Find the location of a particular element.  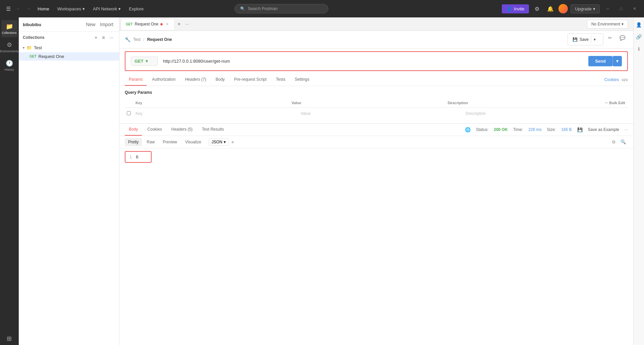

right-connect-icon: 🔗 is located at coordinates (639, 37).